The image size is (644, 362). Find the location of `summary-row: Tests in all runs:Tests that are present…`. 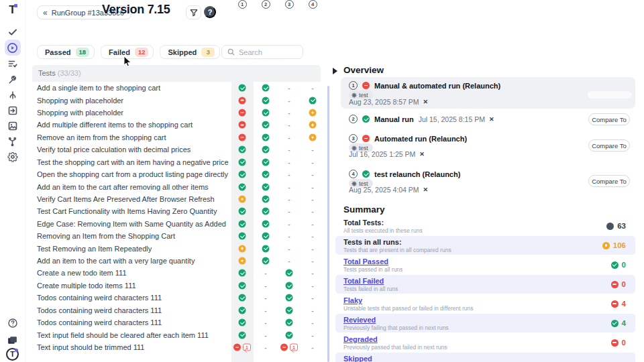

summary-row: Tests in all runs:Tests that are present… is located at coordinates (486, 245).